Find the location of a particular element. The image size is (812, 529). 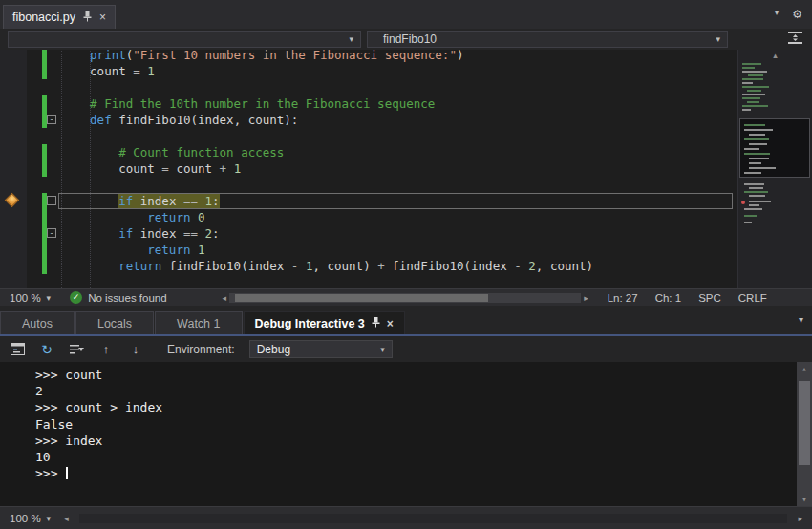

code-line-text: if index == 2: is located at coordinates (368, 233).